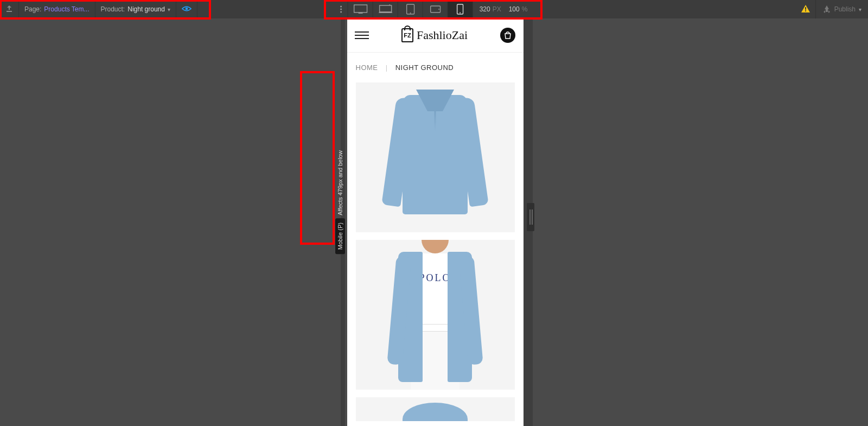 This screenshot has height=426, width=868. Describe the element at coordinates (531, 217) in the screenshot. I see `canvas-resize-handle` at that location.